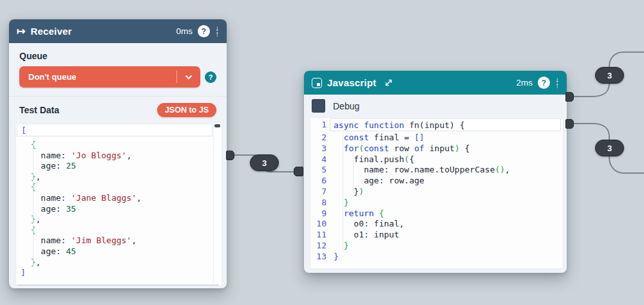  I want to click on code-line: name: row.name.toUpperCase(),, so click(448, 170).